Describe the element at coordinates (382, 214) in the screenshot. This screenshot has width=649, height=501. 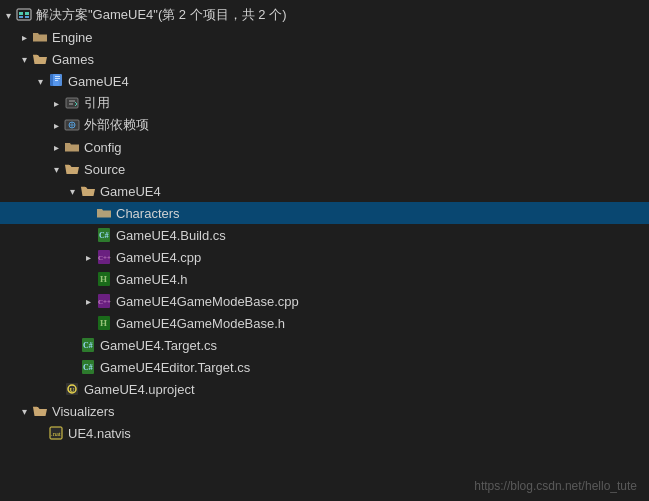
I see `tree-label-characters: Characters` at that location.